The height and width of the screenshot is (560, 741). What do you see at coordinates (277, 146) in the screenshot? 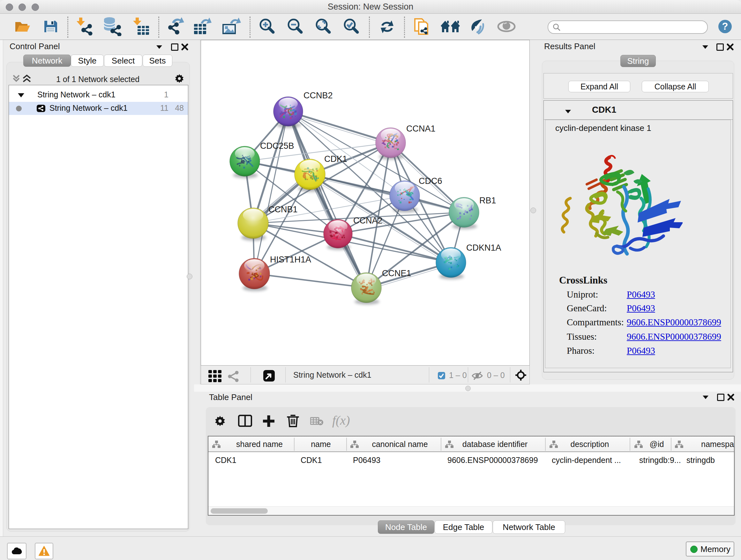
I see `svg-text: CDC25B` at bounding box center [277, 146].